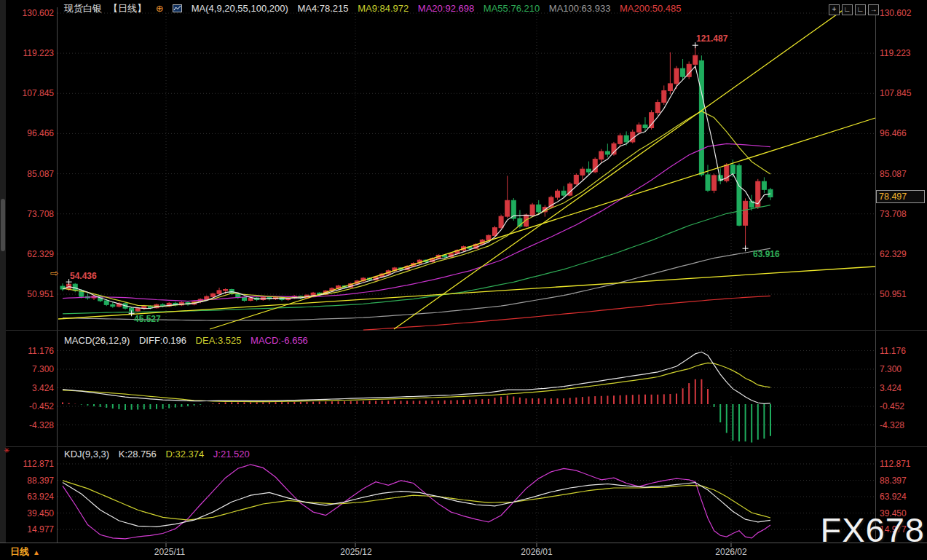  What do you see at coordinates (185, 454) in the screenshot?
I see `kdj-d-value: D:32.374` at bounding box center [185, 454].